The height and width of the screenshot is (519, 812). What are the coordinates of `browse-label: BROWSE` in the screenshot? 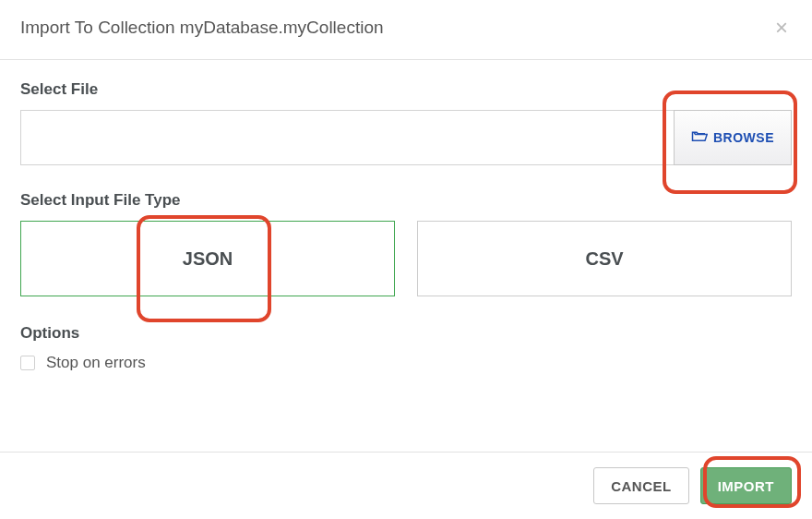 It's located at (744, 138).